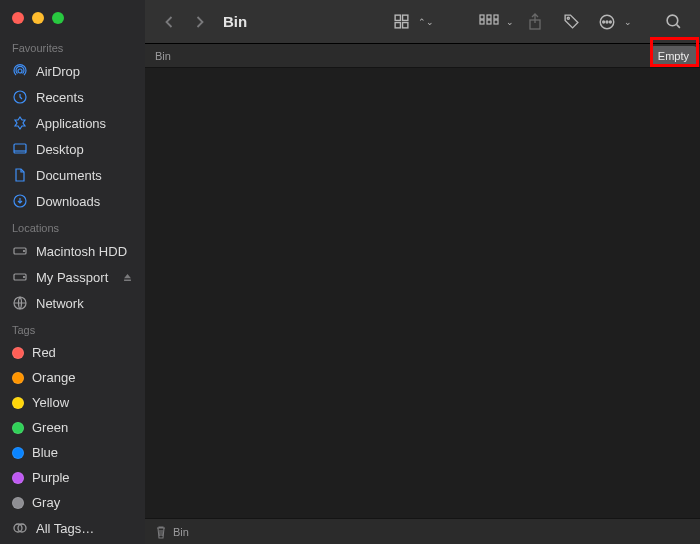  What do you see at coordinates (20, 277) in the screenshot?
I see `external-drive-icon` at bounding box center [20, 277].